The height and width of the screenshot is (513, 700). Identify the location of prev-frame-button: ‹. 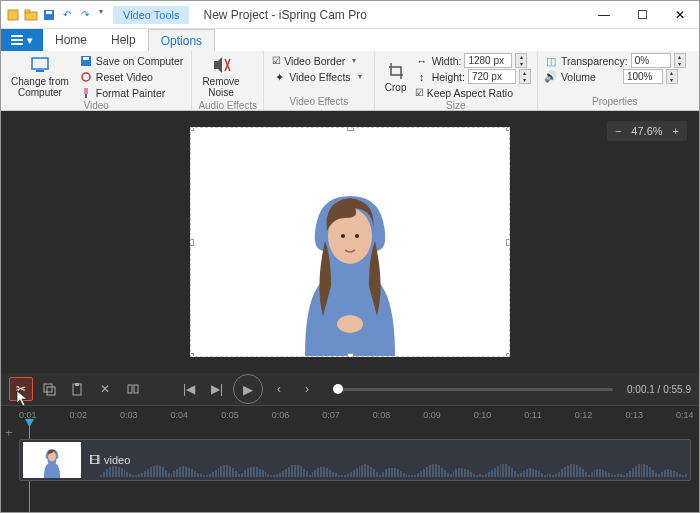
(279, 389).